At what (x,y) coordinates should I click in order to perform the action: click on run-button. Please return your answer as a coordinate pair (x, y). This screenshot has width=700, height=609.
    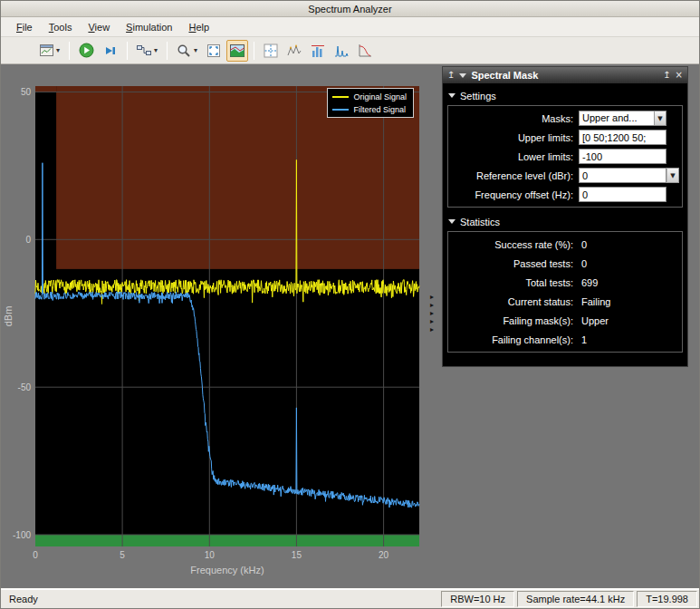
    Looking at the image, I should click on (87, 51).